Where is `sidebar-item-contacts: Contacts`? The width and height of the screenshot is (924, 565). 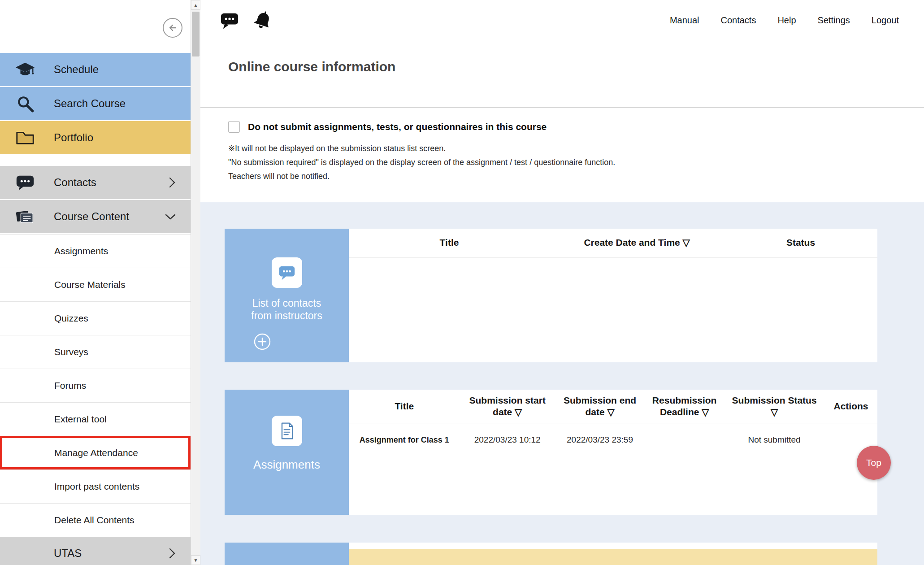
sidebar-item-contacts: Contacts is located at coordinates (95, 183).